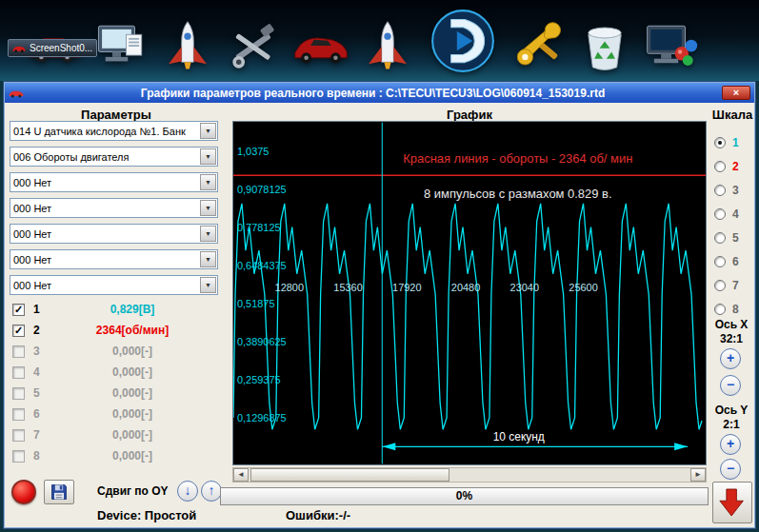 This screenshot has width=759, height=532. Describe the element at coordinates (363, 41) in the screenshot. I see `dock` at that location.